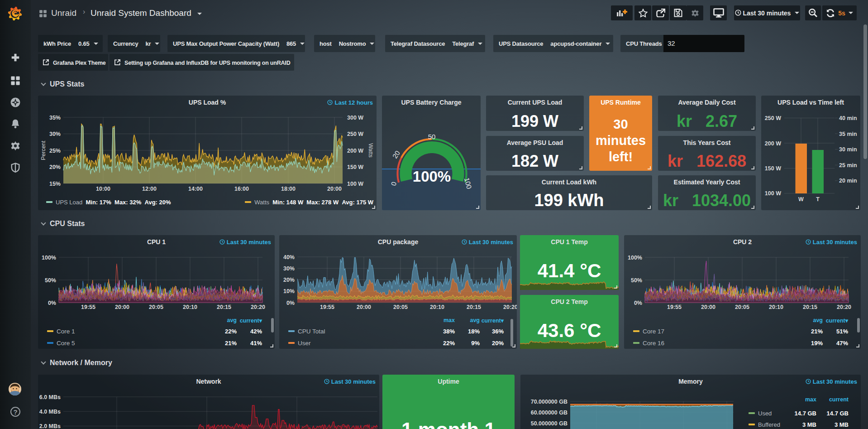 The height and width of the screenshot is (429, 868). I want to click on svg-text: 10:00, so click(103, 189).